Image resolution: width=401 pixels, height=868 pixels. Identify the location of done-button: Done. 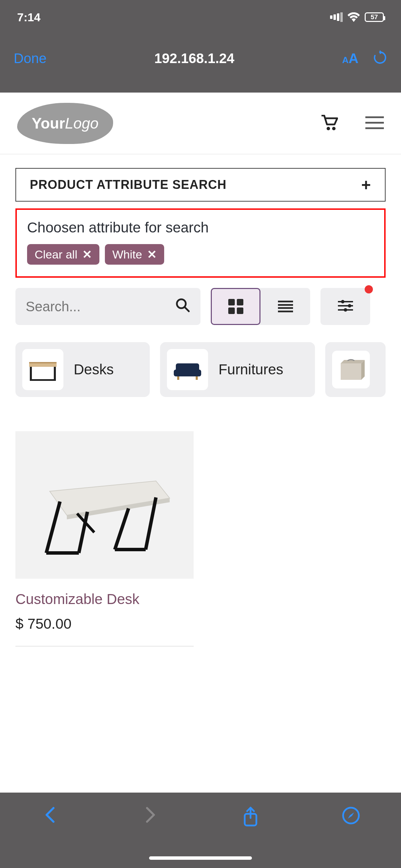
(30, 58).